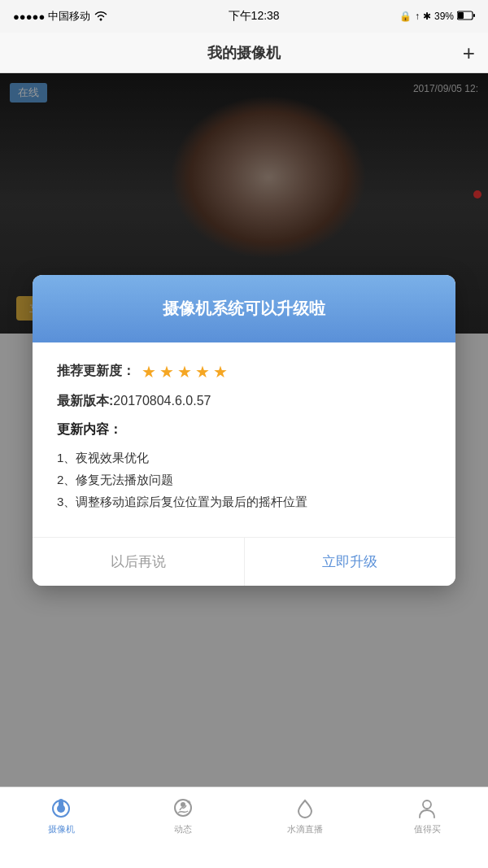 The height and width of the screenshot is (868, 488). I want to click on tab-camera: 摄像机, so click(61, 815).